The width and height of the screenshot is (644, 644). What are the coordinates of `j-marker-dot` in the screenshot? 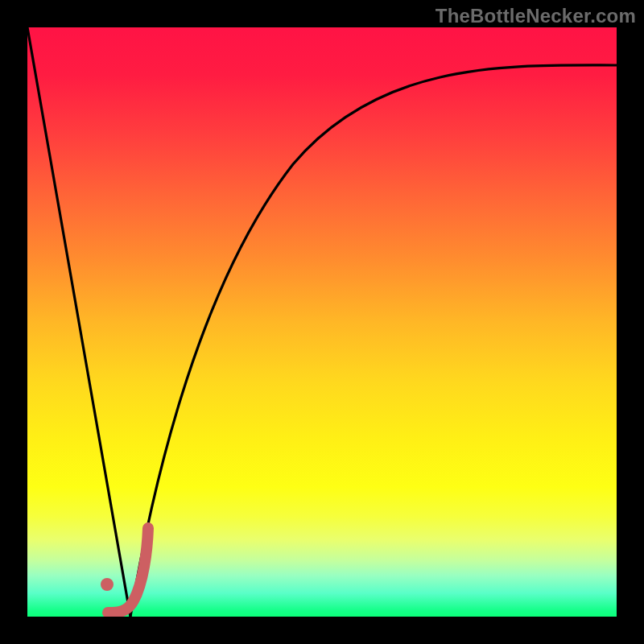 It's located at (107, 584).